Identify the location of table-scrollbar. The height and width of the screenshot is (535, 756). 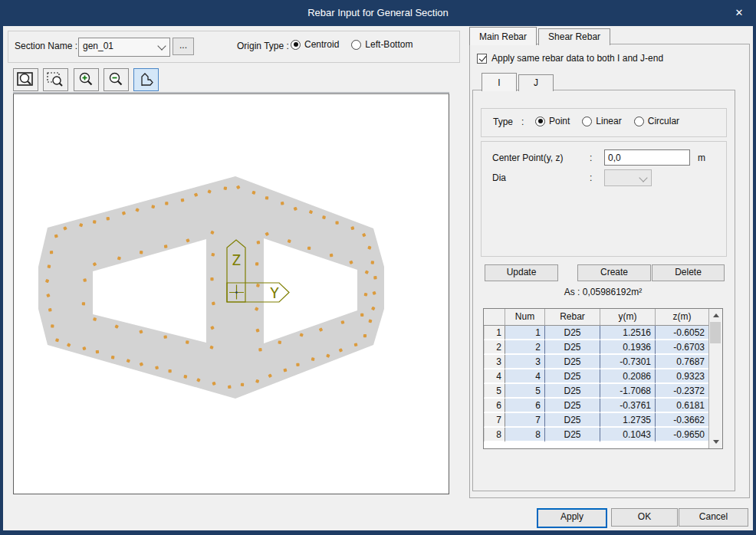
(715, 379).